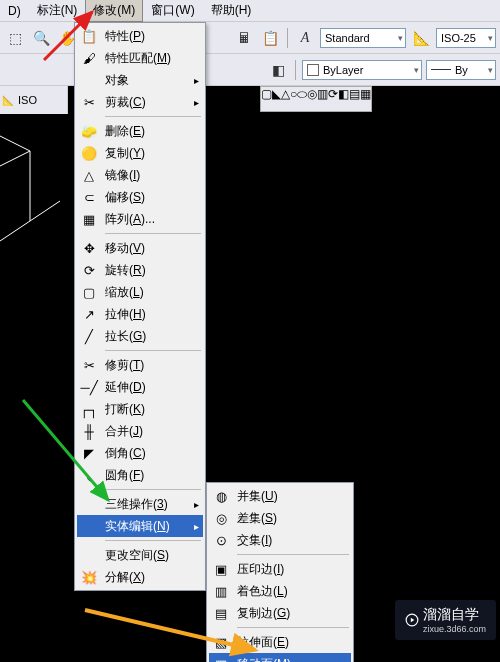  I want to click on modify-icon-5: 🧽, so click(89, 131).